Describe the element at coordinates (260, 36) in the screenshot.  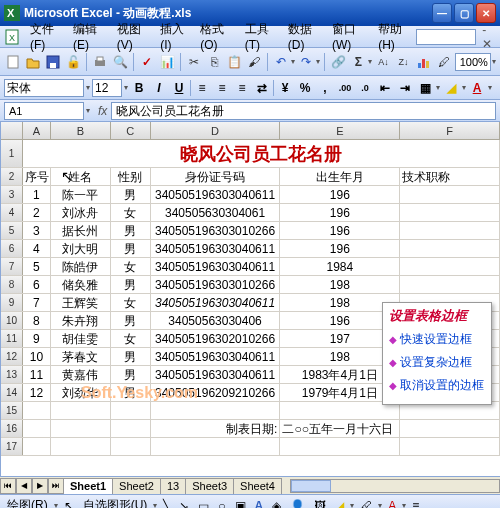
I see `menu-tools: 工具(T)` at that location.